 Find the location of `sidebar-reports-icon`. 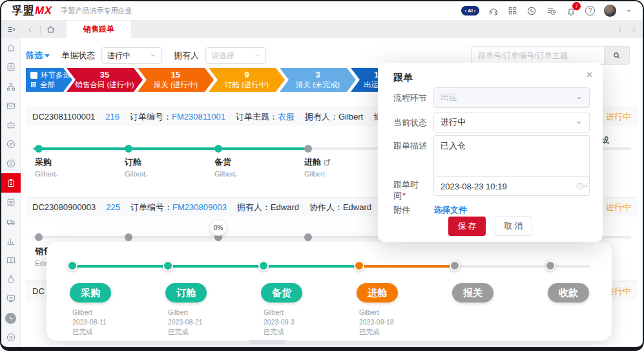

sidebar-reports-icon is located at coordinates (11, 241).